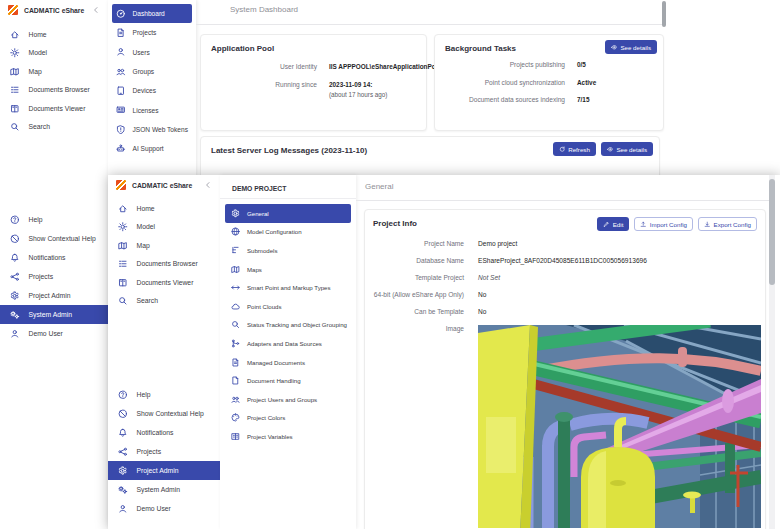 The height and width of the screenshot is (529, 780). I want to click on menu-label: Licenses, so click(146, 110).